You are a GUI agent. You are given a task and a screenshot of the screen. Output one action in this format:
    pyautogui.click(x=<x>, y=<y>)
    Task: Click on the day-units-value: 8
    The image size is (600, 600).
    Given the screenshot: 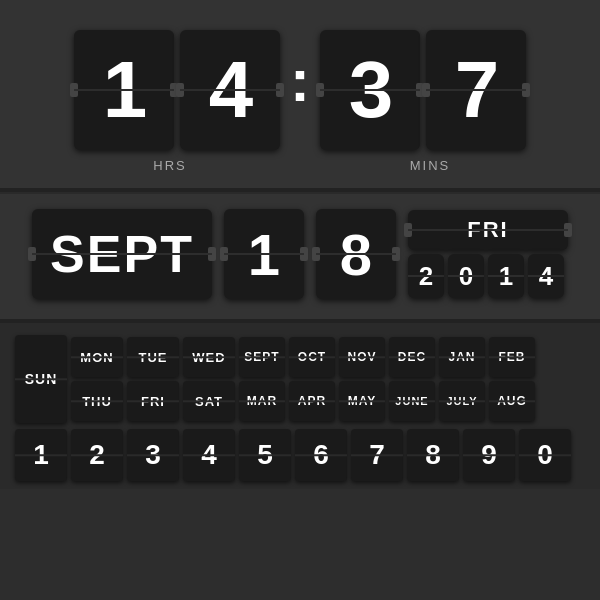 What is the action you would take?
    pyautogui.click(x=356, y=254)
    